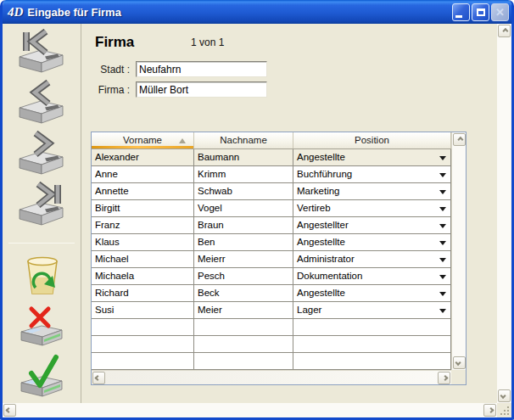 The image size is (514, 420). I want to click on cell-nachname: Schwab, so click(244, 192).